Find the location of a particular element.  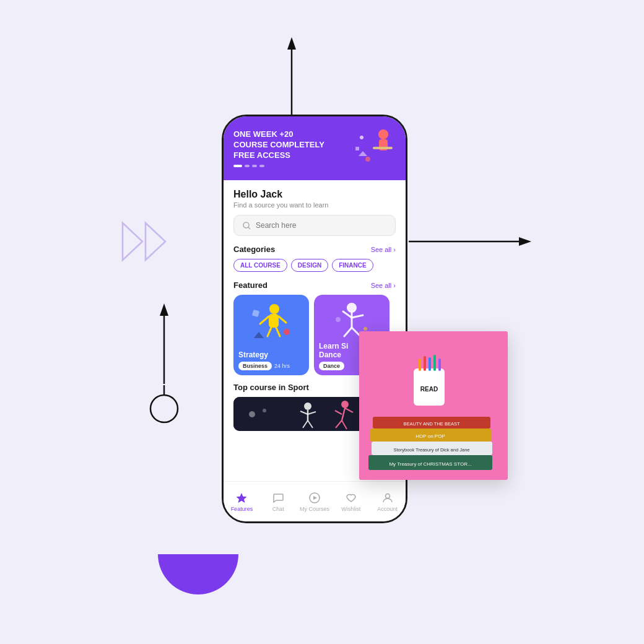

strategy-duration: 24 hrs is located at coordinates (282, 366).